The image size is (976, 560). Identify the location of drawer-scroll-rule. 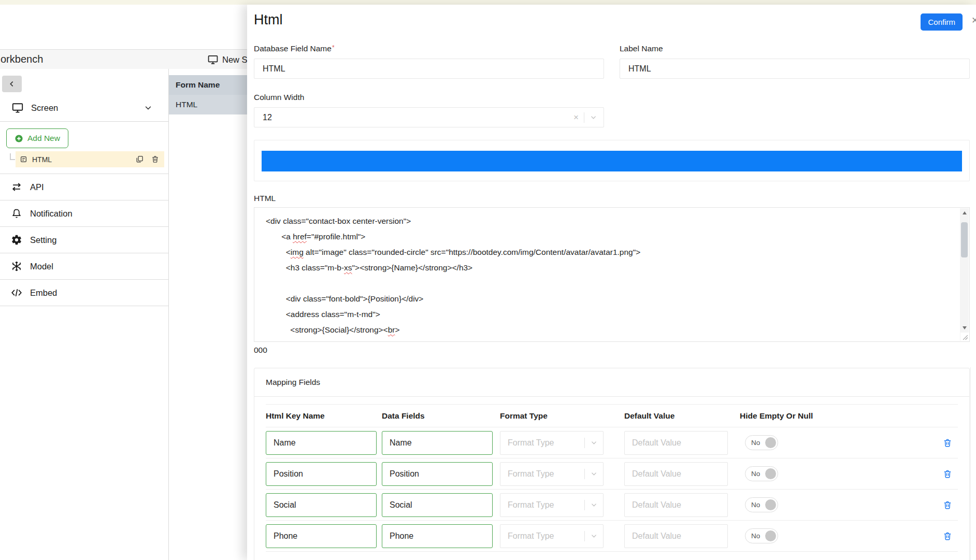
(971, 464).